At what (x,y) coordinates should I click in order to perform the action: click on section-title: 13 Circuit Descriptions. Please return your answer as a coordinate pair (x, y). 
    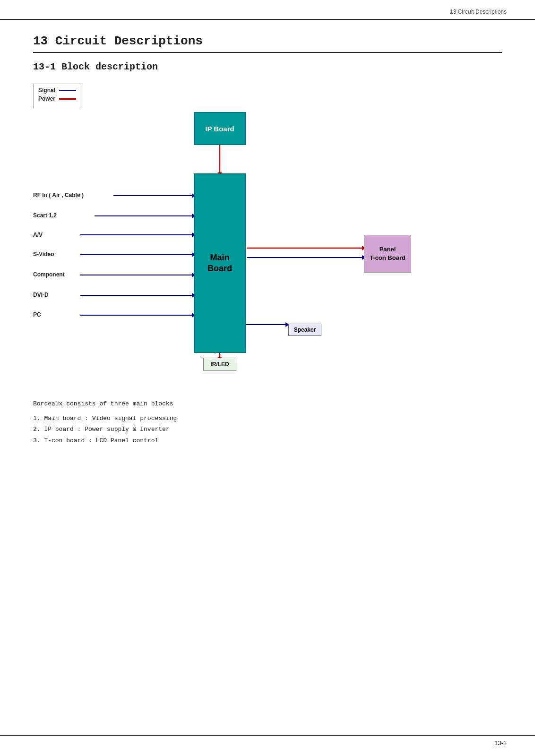
    Looking at the image, I should click on (268, 43).